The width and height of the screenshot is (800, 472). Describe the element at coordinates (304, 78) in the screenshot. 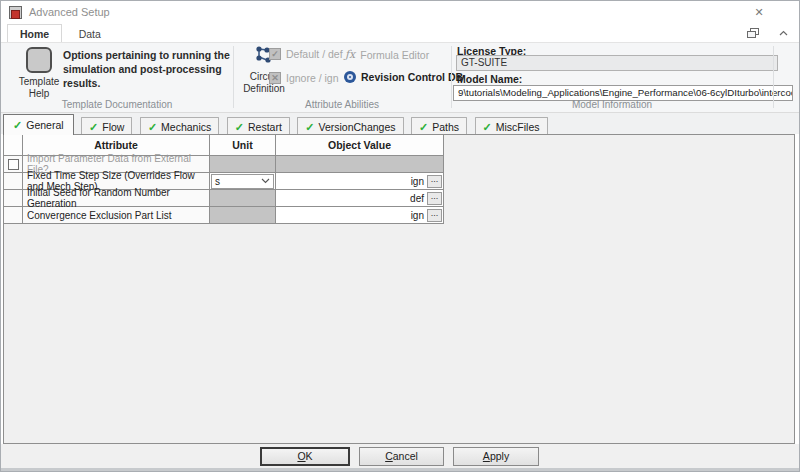

I see `ignore-ign-checkbox: ✕ Ignore / ign` at that location.